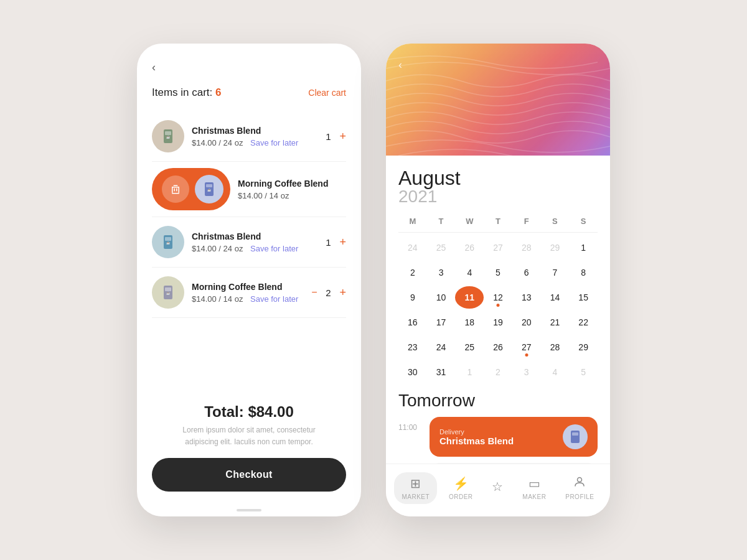  Describe the element at coordinates (413, 322) in the screenshot. I see `cal-day: 16` at that location.